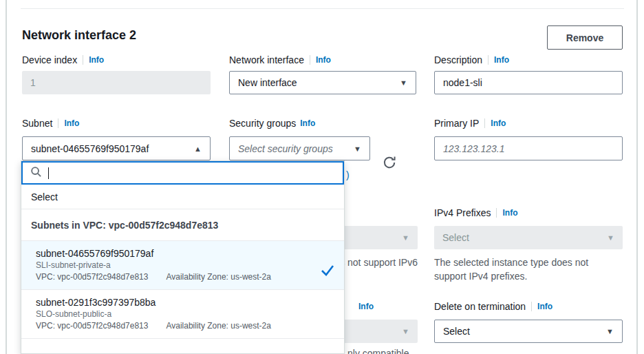 The width and height of the screenshot is (644, 354). What do you see at coordinates (176, 266) in the screenshot?
I see `subnet-option-name: SLI-subnet-private-a` at bounding box center [176, 266].